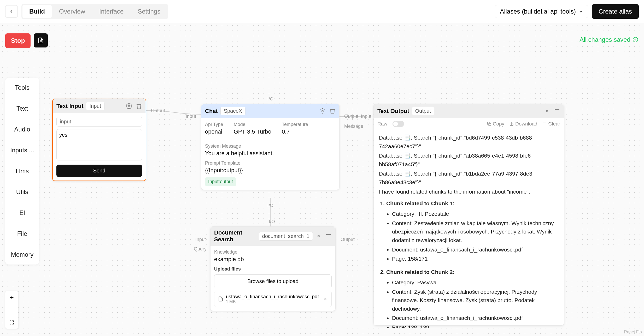 This screenshot has height=336, width=644. What do you see at coordinates (37, 11) in the screenshot?
I see `tab-build: Build` at bounding box center [37, 11].